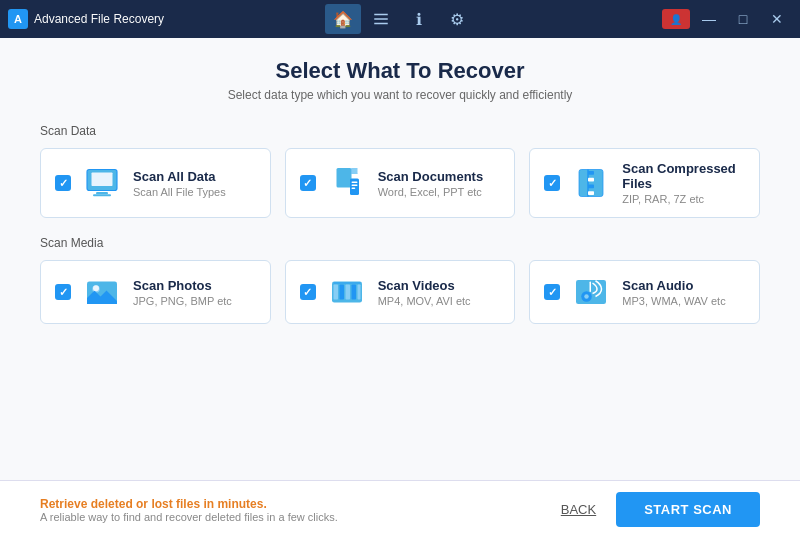 The height and width of the screenshot is (538, 800). What do you see at coordinates (684, 292) in the screenshot?
I see `scan-audio-text: Scan Audio MP3, WMA, WAV etc` at bounding box center [684, 292].